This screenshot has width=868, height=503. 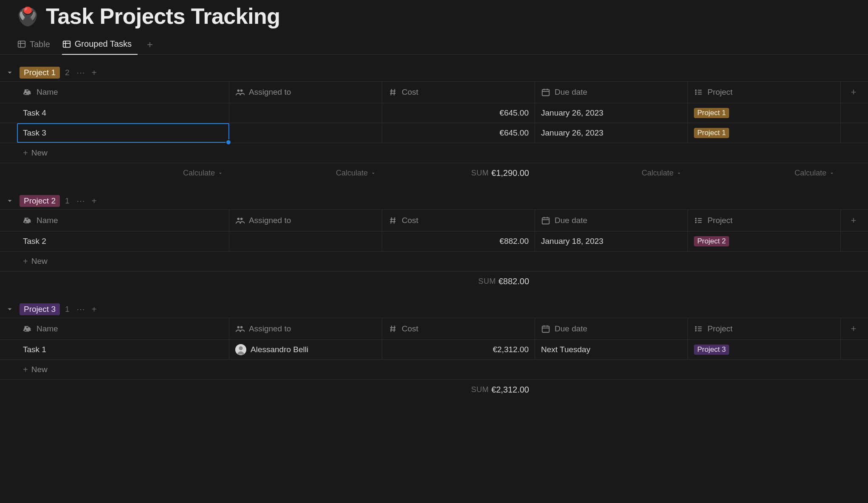 What do you see at coordinates (67, 309) in the screenshot?
I see `group-count: 1` at bounding box center [67, 309].